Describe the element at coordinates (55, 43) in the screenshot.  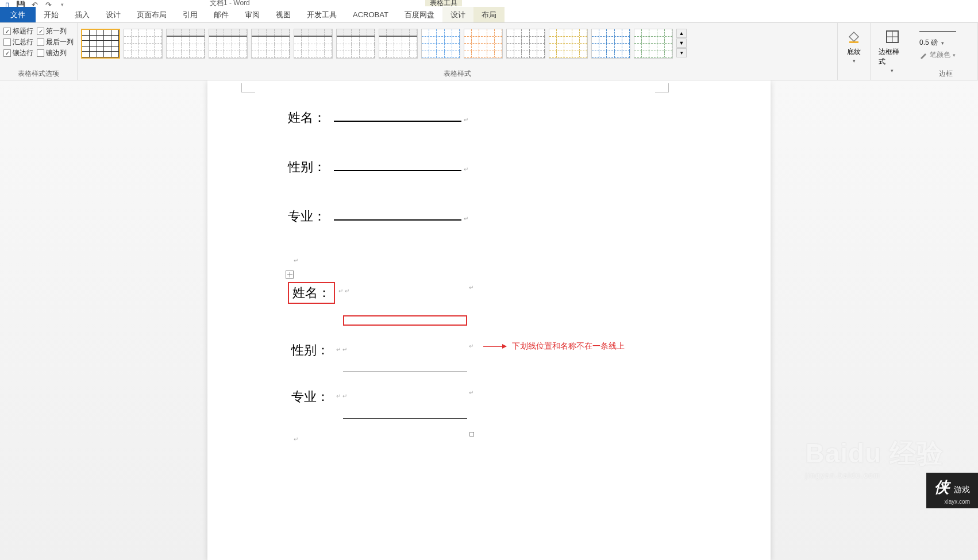
I see `check-last-col: 最后一列` at that location.